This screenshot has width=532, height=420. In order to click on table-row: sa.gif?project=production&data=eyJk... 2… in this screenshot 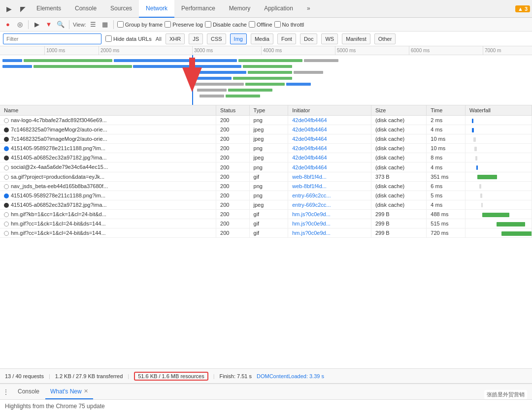, I will do `click(266, 176)`.